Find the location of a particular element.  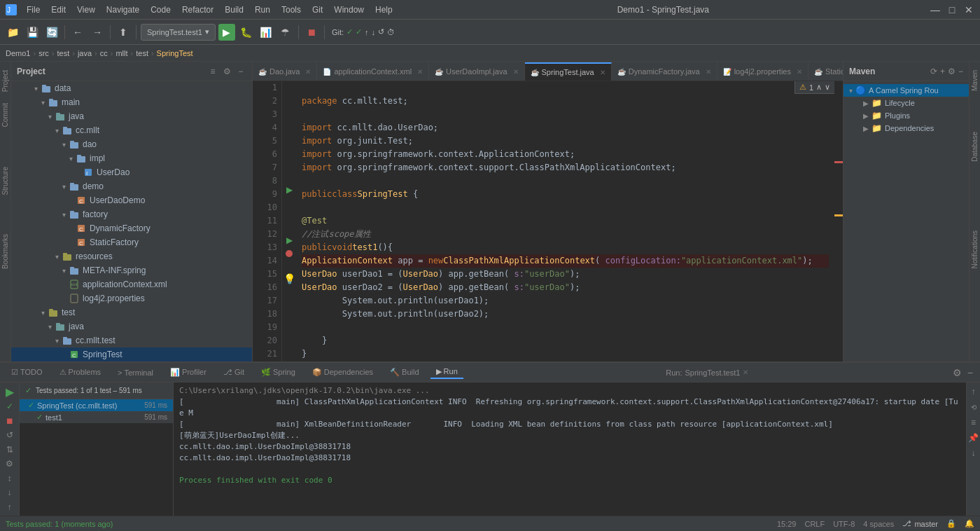

rerun-button: ↺ is located at coordinates (10, 436).